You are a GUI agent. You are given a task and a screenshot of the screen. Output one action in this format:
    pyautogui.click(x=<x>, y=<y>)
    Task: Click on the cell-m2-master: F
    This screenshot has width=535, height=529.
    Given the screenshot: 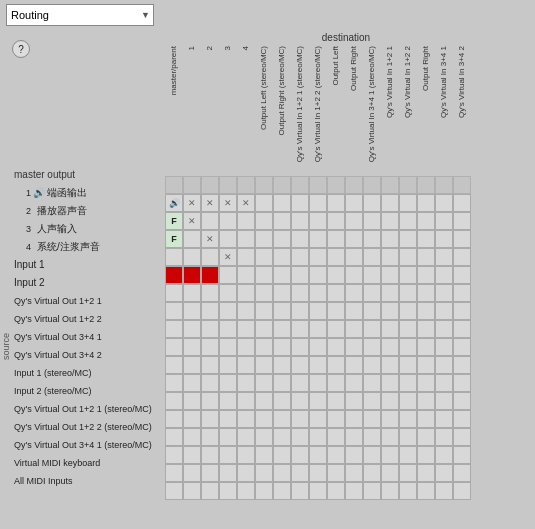 What is the action you would take?
    pyautogui.click(x=174, y=221)
    